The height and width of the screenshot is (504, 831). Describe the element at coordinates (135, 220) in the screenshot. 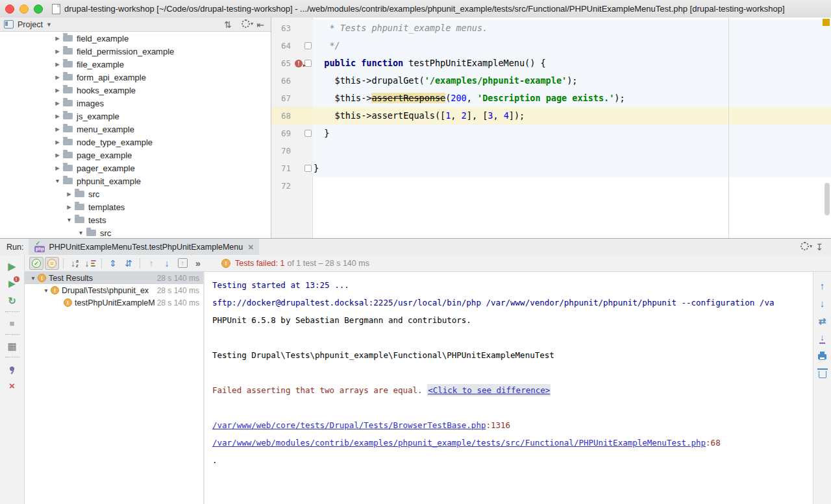

I see `project-tree-item: ▼tests` at that location.